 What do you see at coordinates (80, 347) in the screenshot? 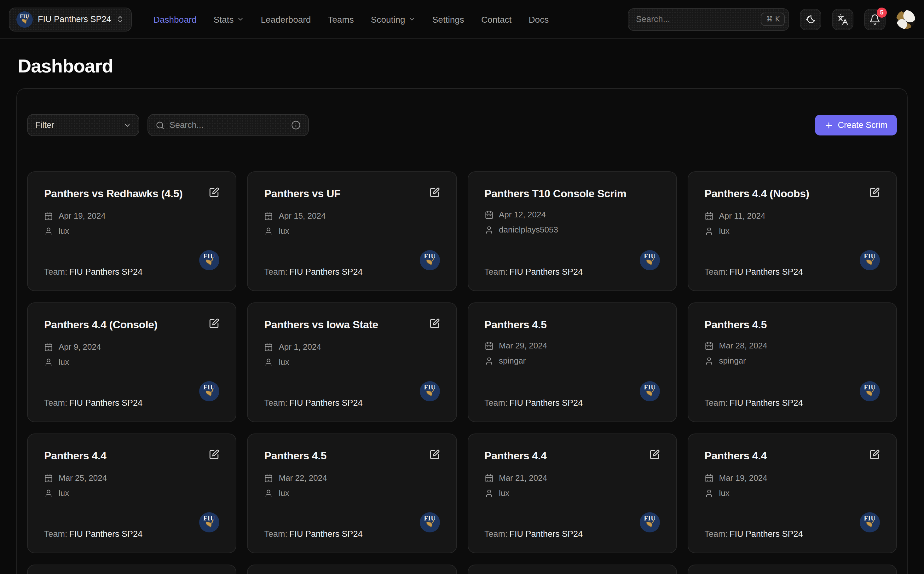
I see `scrim-date: Apr 9, 2024` at bounding box center [80, 347].